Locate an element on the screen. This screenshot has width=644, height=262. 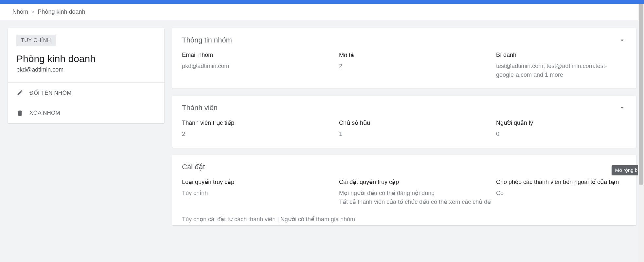
panel-title-settings: Cài đặt is located at coordinates (193, 167).